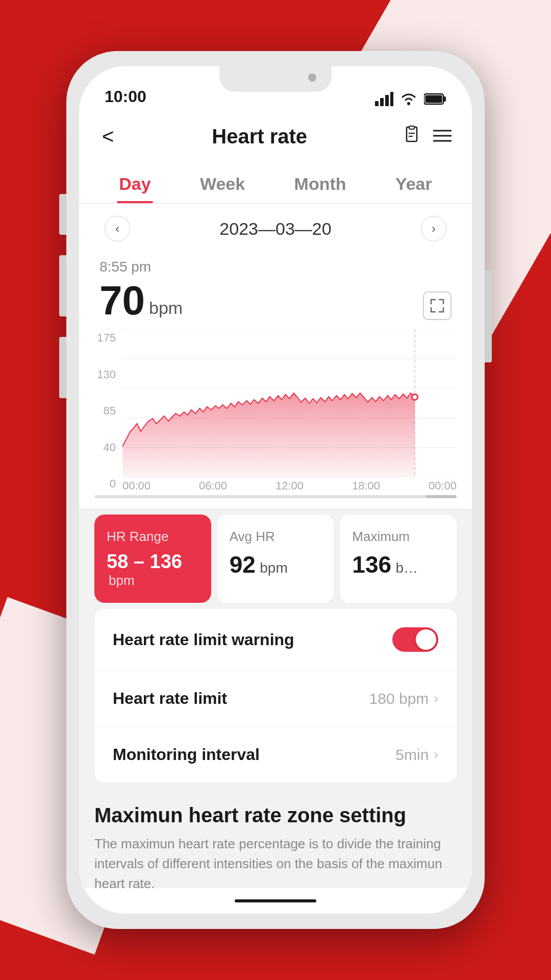  I want to click on y-label-175: 175, so click(107, 338).